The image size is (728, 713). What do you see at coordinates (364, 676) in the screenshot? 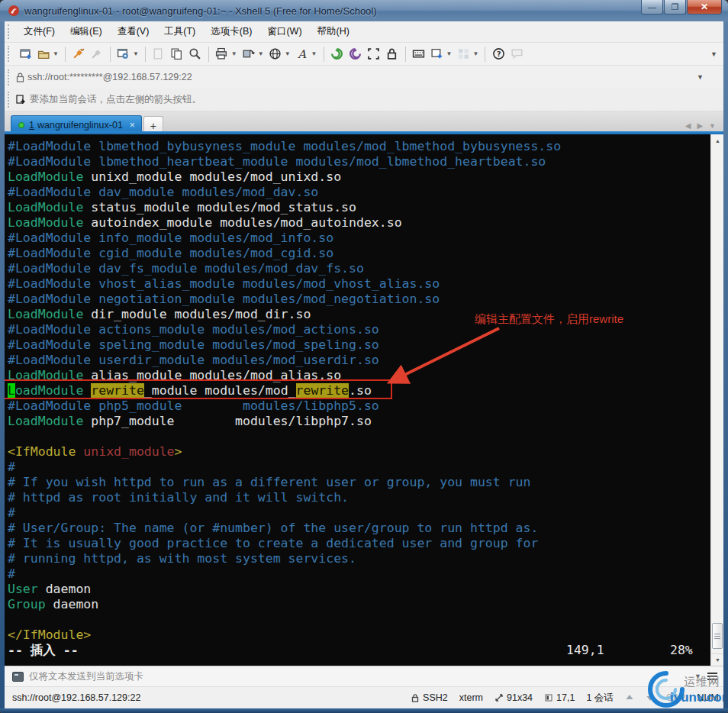
I see `send-text-bar: 仅将文本发送到当前选项卡 ▼` at bounding box center [364, 676].